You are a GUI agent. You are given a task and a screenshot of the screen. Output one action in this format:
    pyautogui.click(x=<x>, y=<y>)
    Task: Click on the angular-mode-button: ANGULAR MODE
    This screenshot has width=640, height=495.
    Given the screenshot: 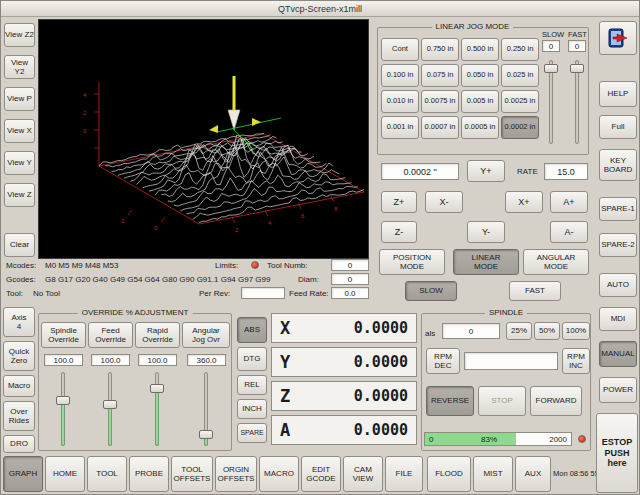 What is the action you would take?
    pyautogui.click(x=556, y=262)
    